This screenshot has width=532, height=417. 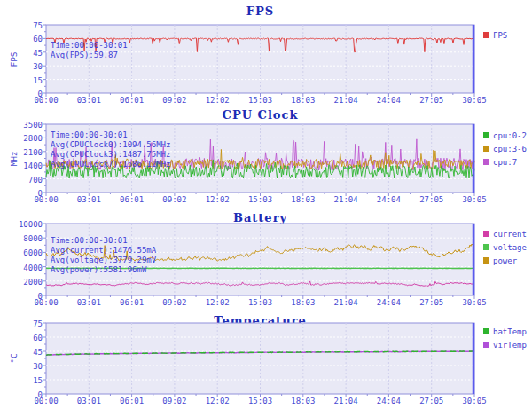 I want to click on y-tick-label: 1400, so click(x=29, y=166).